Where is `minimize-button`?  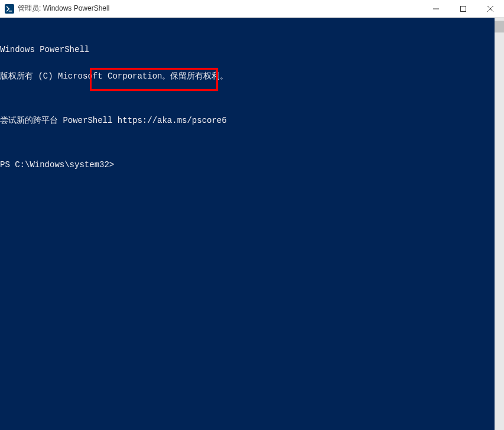 minimize-button is located at coordinates (436, 8).